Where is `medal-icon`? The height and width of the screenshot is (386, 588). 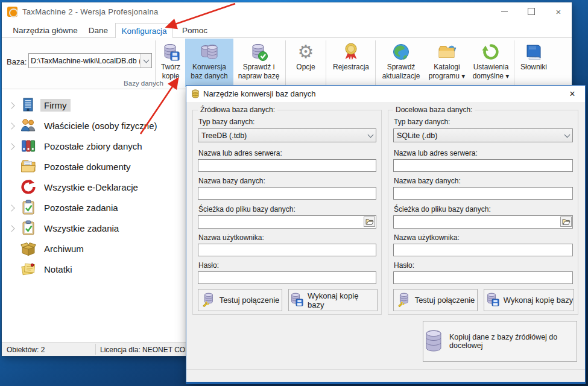
medal-icon is located at coordinates (351, 52).